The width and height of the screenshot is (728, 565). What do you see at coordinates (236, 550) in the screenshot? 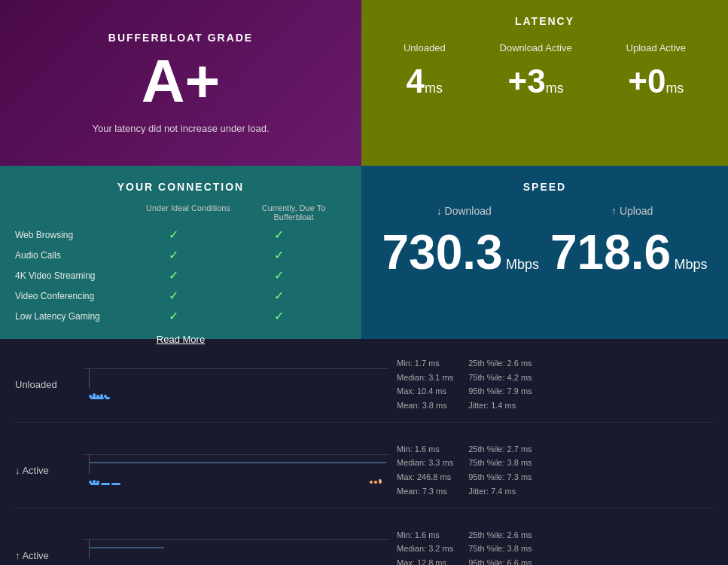
I see `ping-chart-upload` at bounding box center [236, 550].